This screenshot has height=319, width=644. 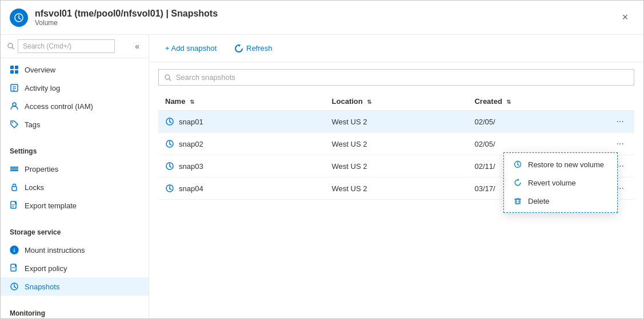 What do you see at coordinates (610, 144) in the screenshot?
I see `cell-actions-snap02: ···` at bounding box center [610, 144].